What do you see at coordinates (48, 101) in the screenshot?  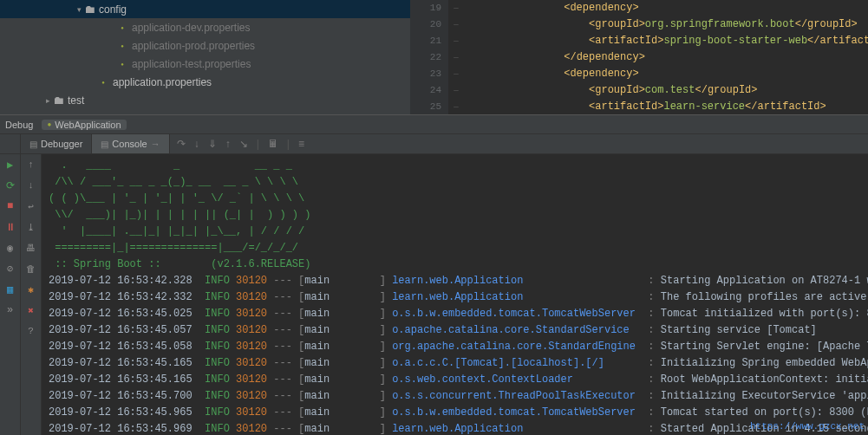 I see `chevron-right-icon: ▸` at bounding box center [48, 101].